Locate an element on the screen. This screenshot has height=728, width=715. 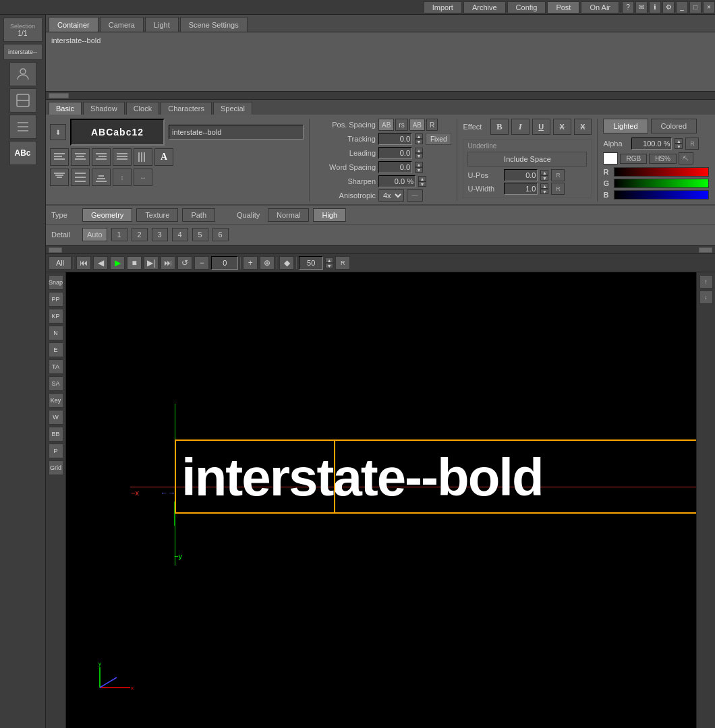
rs-btn-1: ↑ is located at coordinates (706, 282).